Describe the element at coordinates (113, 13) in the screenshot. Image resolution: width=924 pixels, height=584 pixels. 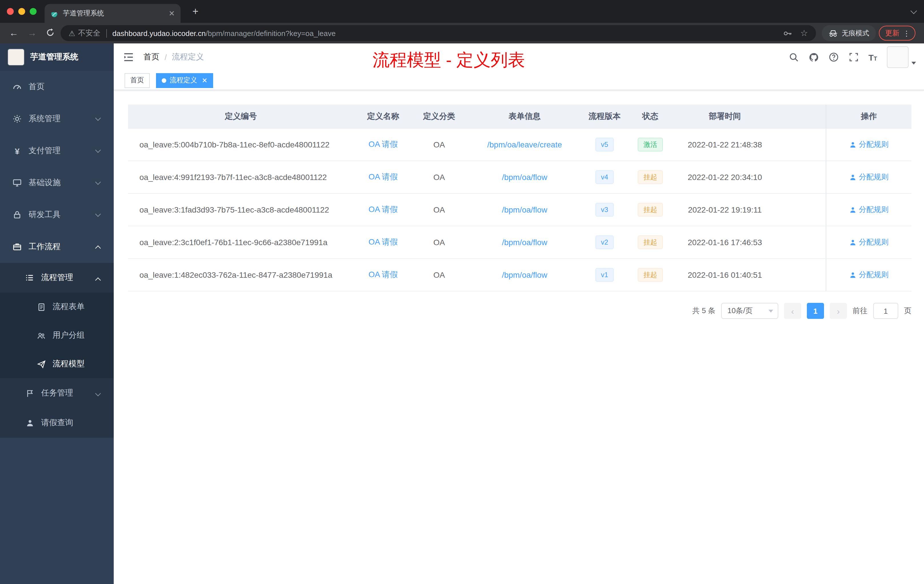
I see `browser-tab: 芋道管理系统 ✕` at that location.